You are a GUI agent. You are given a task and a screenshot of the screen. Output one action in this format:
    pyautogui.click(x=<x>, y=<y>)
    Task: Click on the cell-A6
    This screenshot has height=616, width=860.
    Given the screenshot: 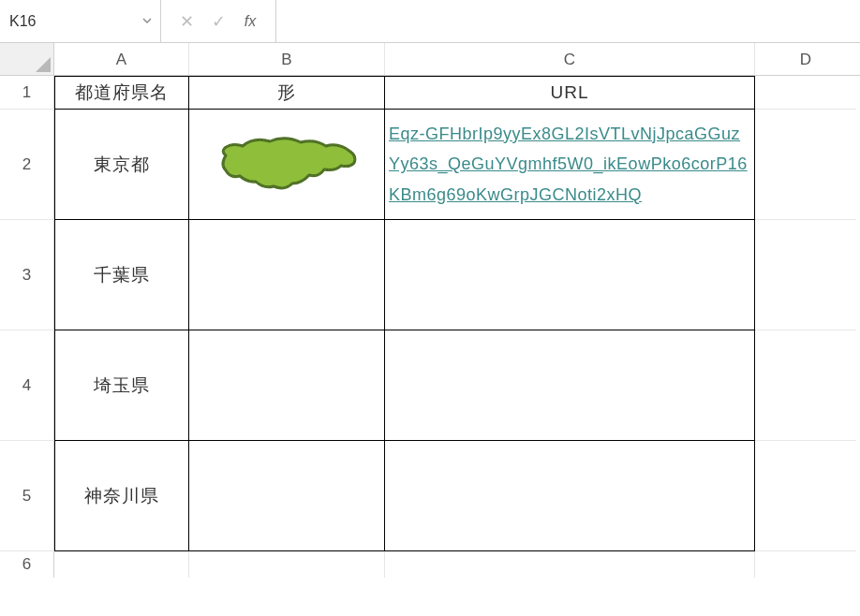 What is the action you would take?
    pyautogui.click(x=122, y=565)
    